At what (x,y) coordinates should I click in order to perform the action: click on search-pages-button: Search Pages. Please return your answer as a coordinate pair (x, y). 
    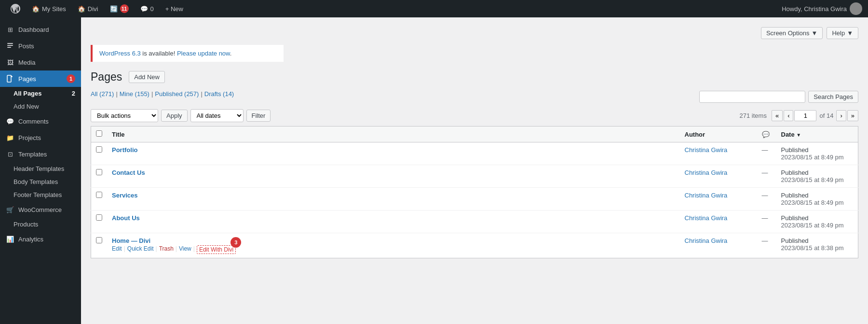
    Looking at the image, I should click on (833, 97).